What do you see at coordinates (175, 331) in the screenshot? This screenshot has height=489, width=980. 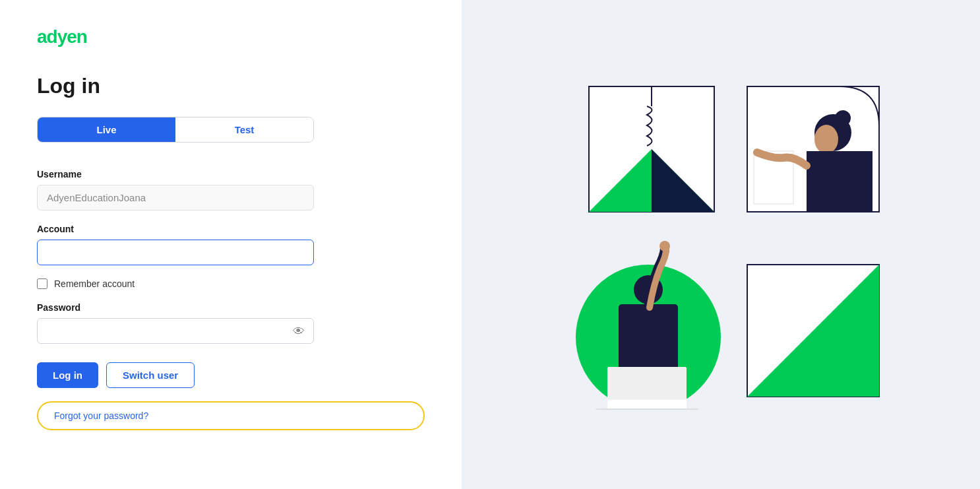 I see `password-wrapper: 👁` at bounding box center [175, 331].